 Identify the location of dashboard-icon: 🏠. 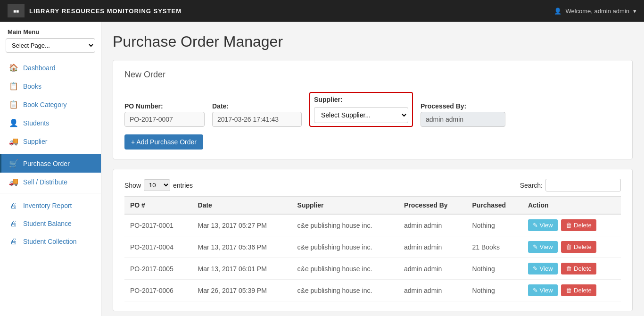
(14, 68).